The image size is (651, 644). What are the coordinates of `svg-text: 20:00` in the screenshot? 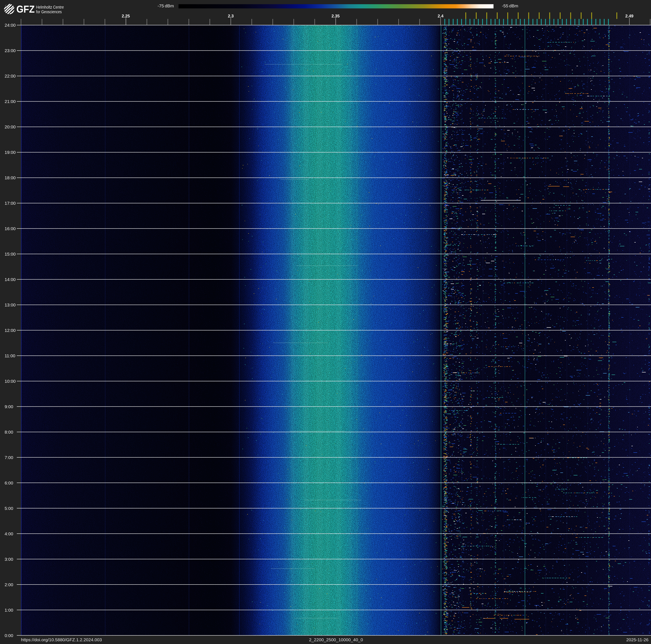 It's located at (10, 127).